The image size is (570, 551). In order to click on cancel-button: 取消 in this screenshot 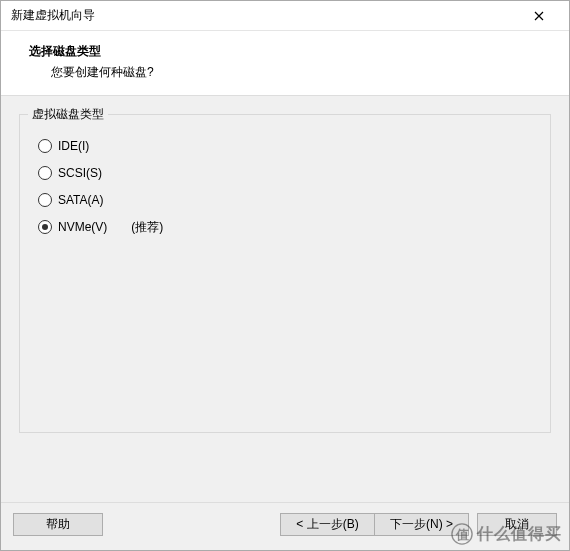, I will do `click(517, 524)`.